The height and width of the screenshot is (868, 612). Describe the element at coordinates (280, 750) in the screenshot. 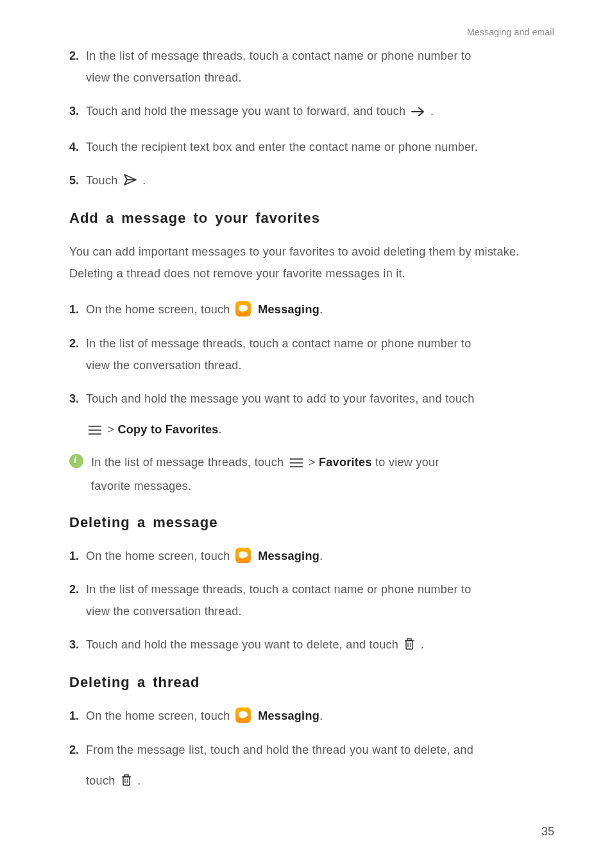

I see `step-text: From the message list, touch and hold th…` at that location.